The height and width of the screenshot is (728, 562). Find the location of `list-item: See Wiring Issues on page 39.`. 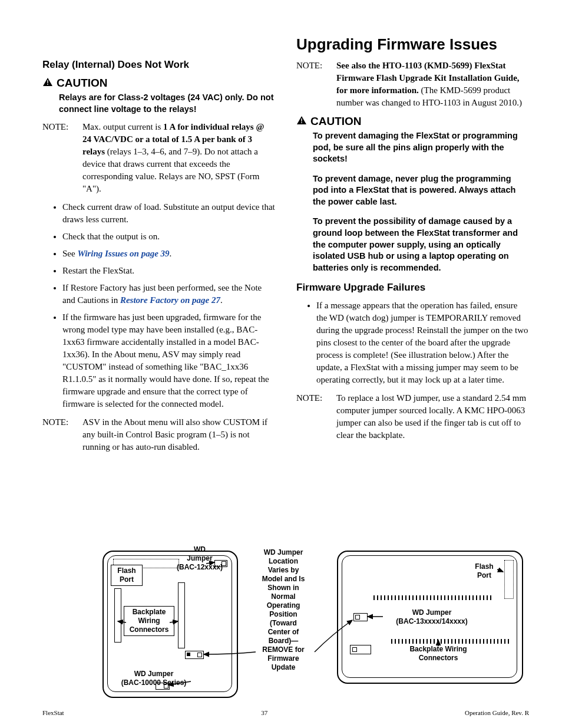

list-item: See Wiring Issues on page 39. is located at coordinates (168, 253).